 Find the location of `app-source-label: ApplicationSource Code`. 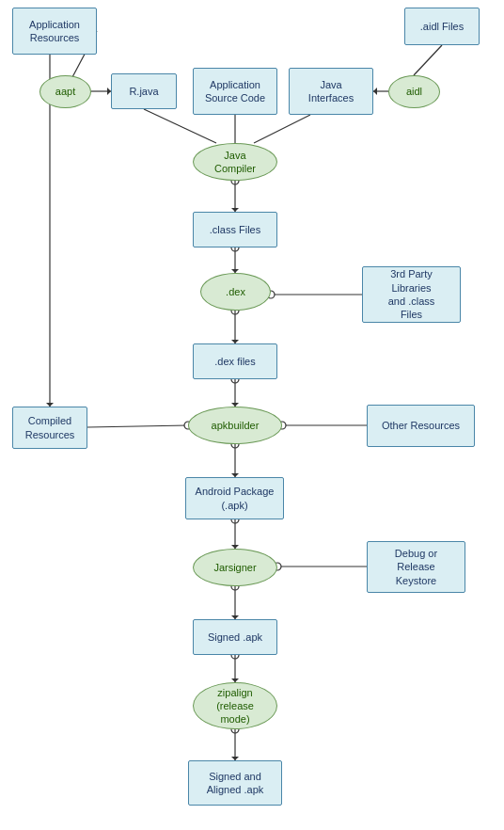

app-source-label: ApplicationSource Code is located at coordinates (235, 92).